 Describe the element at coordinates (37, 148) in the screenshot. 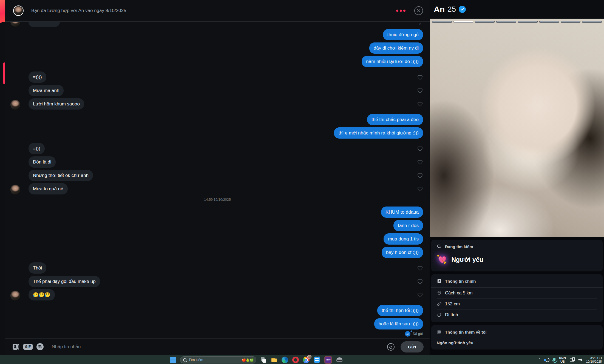

I see `message-bubble: =)))` at that location.